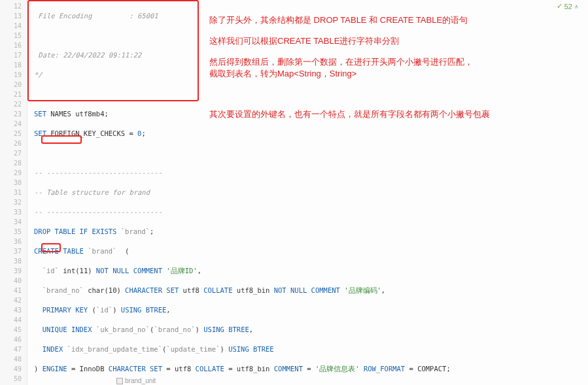 The image size is (588, 385). Describe the element at coordinates (67, 329) in the screenshot. I see `keyword: UNIQUE INDEX` at that location.